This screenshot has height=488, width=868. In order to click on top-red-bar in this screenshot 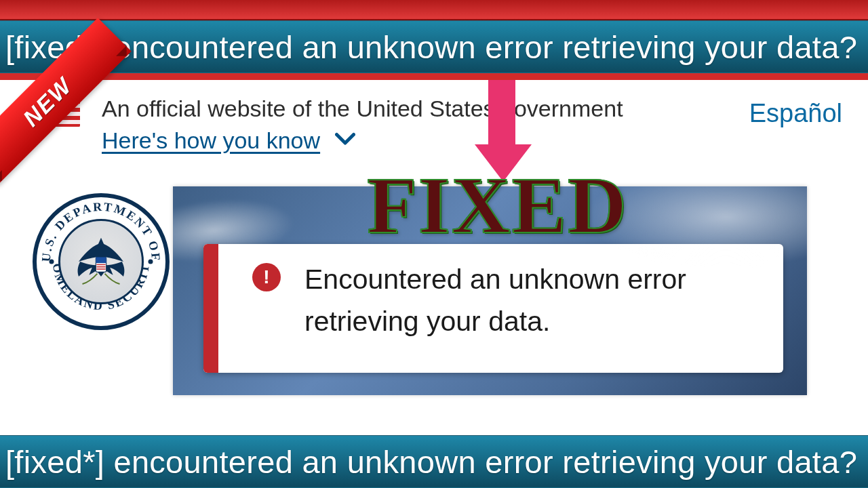, I will do `click(434, 10)`.